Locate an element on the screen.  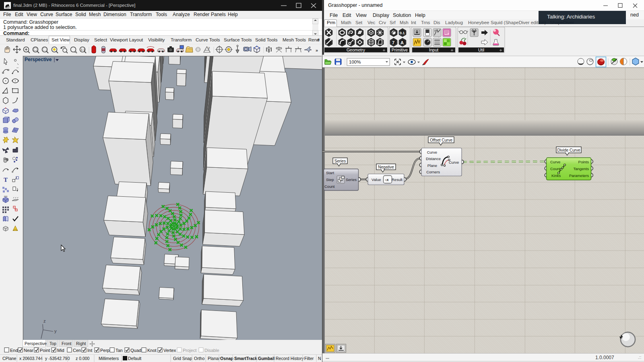
svg-text: Util is located at coordinates (481, 50).